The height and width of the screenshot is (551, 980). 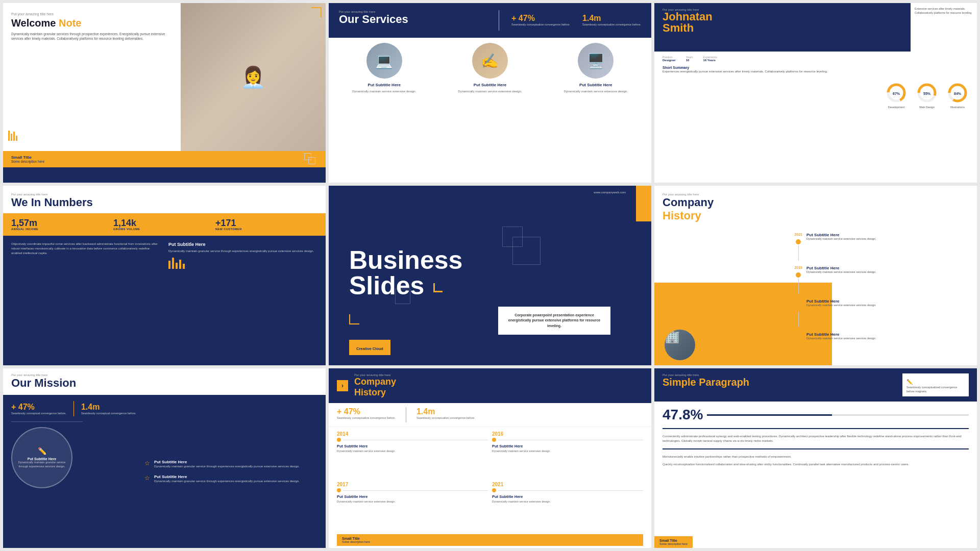 I want to click on slide4-numbers-bar: 1,57m ANNUAL INCOME 1,14k GROWS VOLUME +…, so click(x=164, y=224).